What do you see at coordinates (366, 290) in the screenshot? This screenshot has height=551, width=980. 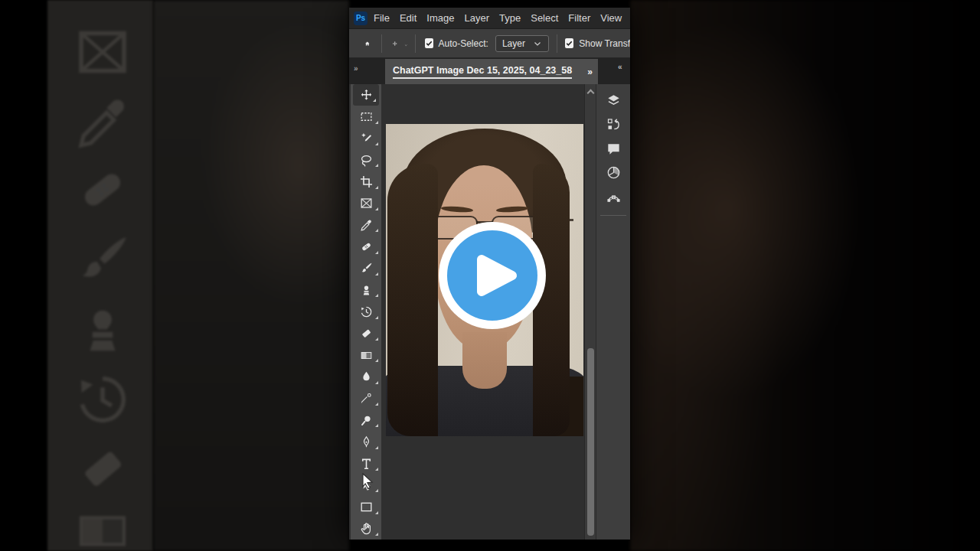 I see `clone-stamp-tool` at bounding box center [366, 290].